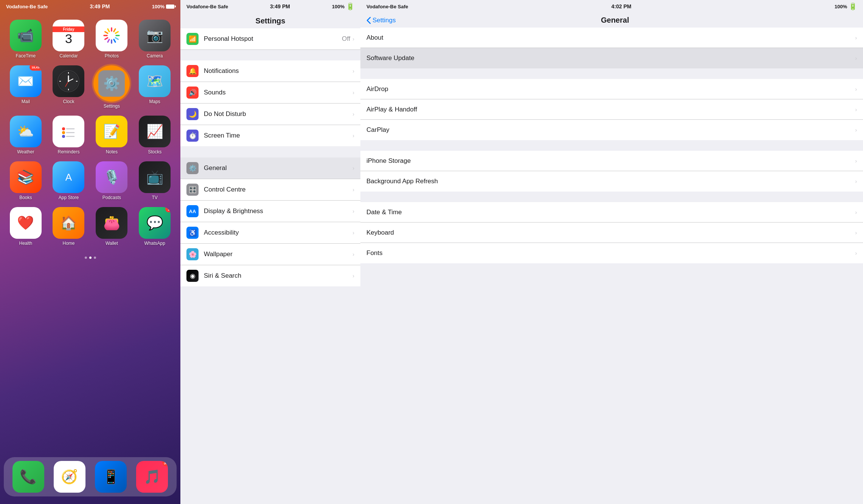  What do you see at coordinates (90, 6) in the screenshot?
I see `status-bar-home: Vodafone-Be Safe 3:49 PM 100%` at bounding box center [90, 6].